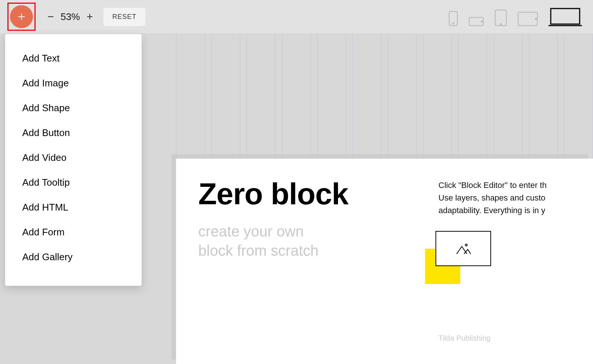  Describe the element at coordinates (463, 248) in the screenshot. I see `image-frame` at that location.